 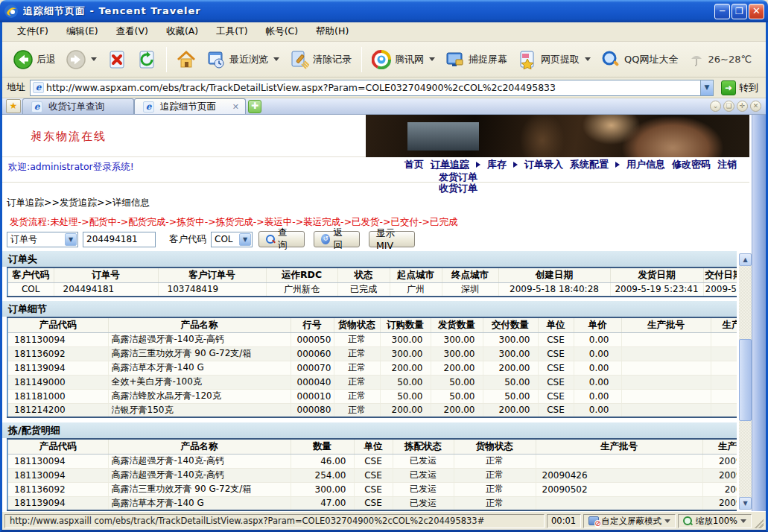 What do you see at coordinates (372, 88) in the screenshot?
I see `address-field: e http://www.aspxam.com/ebs/track/TrackD…` at bounding box center [372, 88].